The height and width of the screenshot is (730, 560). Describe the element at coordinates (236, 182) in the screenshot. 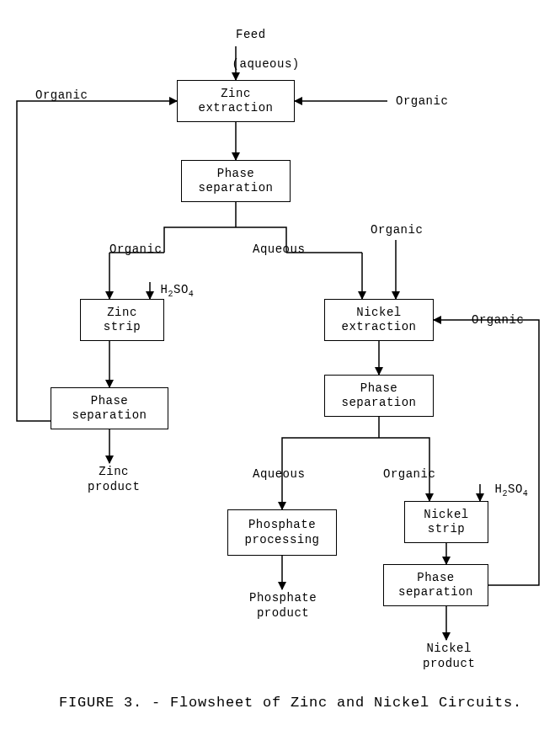

I see `box-phase-sep-1-text: Phaseseparation` at that location.